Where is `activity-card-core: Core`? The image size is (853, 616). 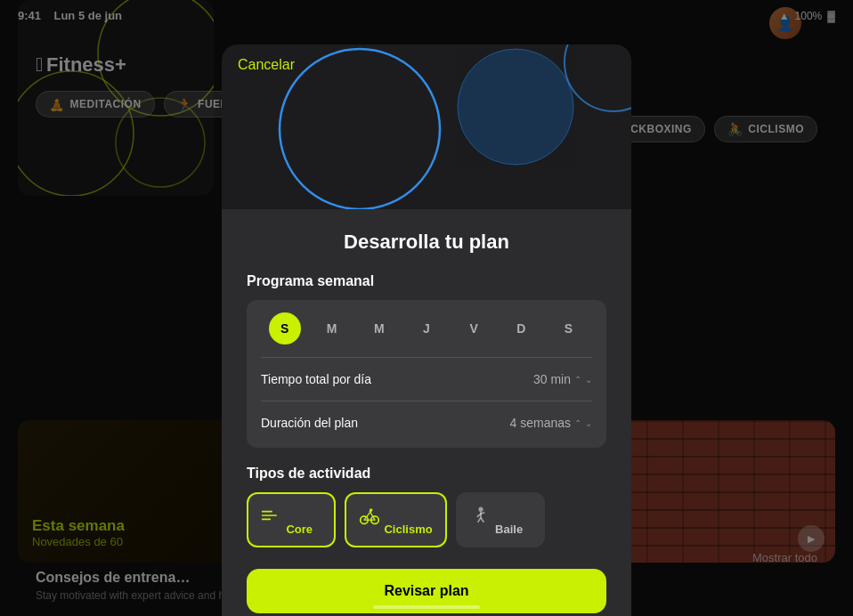 activity-card-core: Core is located at coordinates (291, 520).